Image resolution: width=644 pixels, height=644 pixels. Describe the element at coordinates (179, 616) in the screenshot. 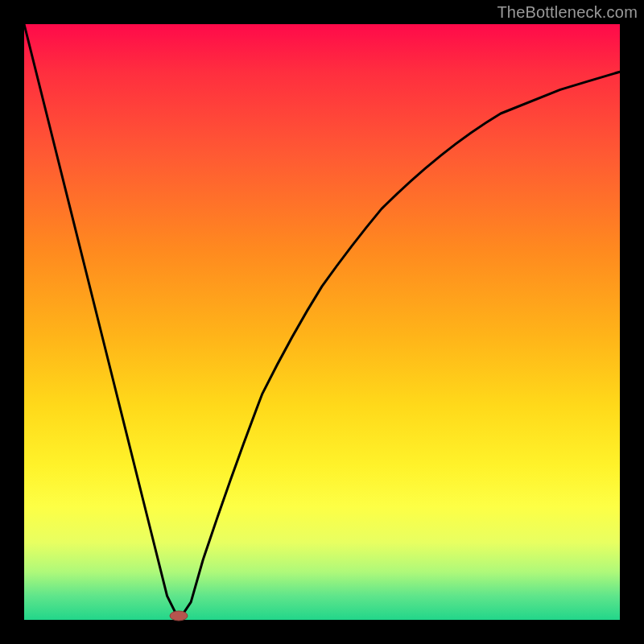

I see `min-point-marker` at that location.